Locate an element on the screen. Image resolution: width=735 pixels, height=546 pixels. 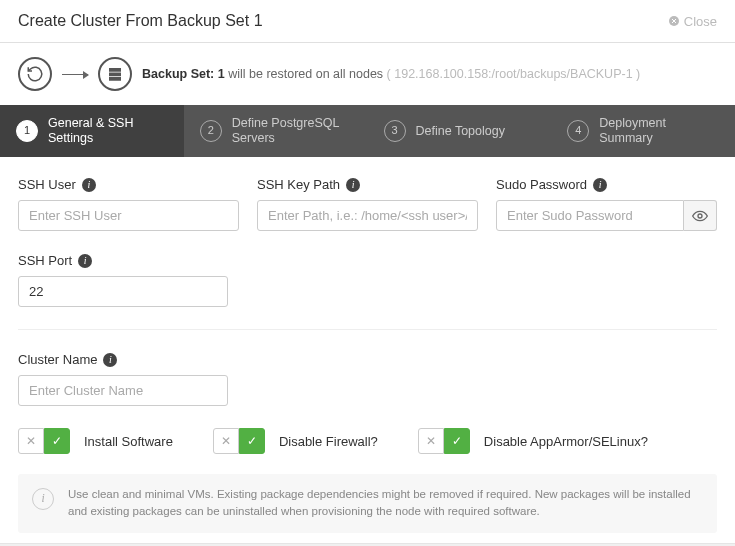
backup-info-row: Backup Set: 1 will be restored on all no… is located at coordinates (368, 74).